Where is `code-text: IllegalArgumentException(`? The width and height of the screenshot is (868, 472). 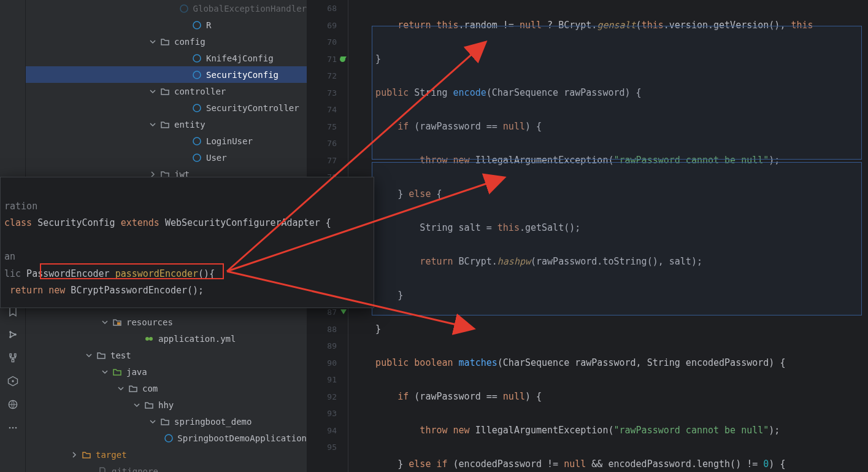
code-text: IllegalArgumentException( is located at coordinates (542, 430).